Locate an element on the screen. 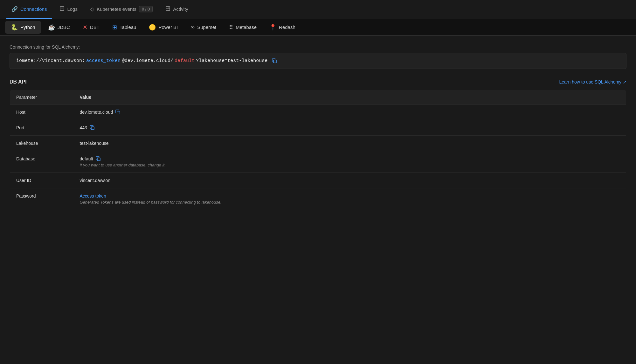 The image size is (636, 364). table-row: Password Access token Generated Tokens a… is located at coordinates (318, 199).